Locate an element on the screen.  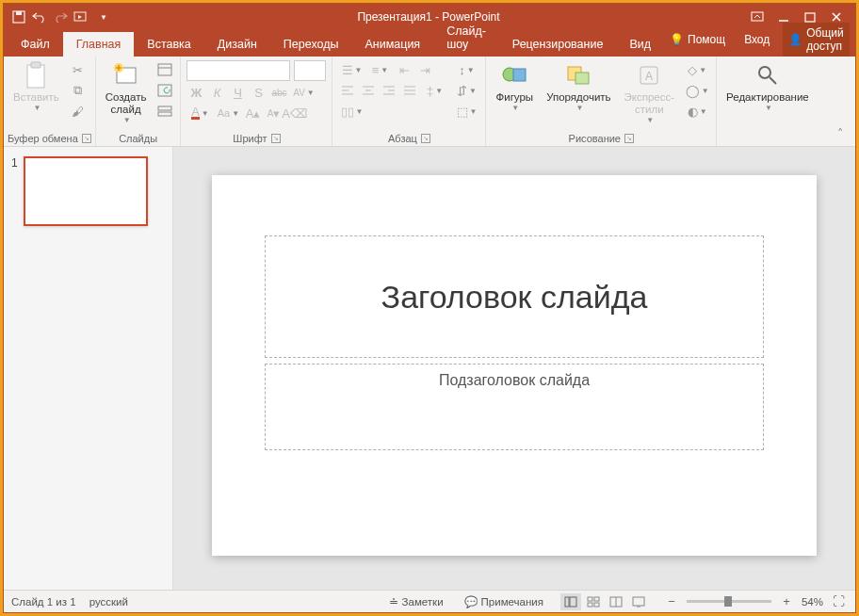
tab-review: Рецензирование is located at coordinates (558, 44).